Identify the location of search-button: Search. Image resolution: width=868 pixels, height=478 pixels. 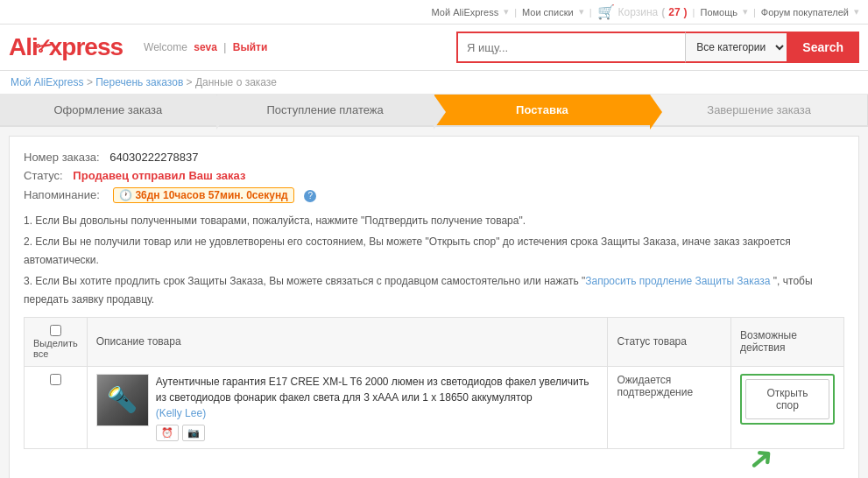
(823, 47).